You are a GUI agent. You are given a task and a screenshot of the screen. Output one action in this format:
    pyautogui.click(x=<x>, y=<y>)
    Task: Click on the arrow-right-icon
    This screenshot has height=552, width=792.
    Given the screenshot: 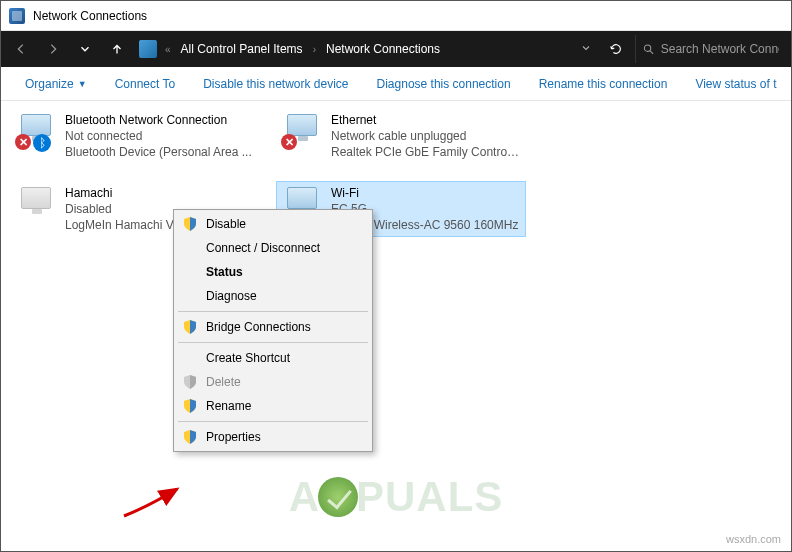 What is the action you would take?
    pyautogui.click(x=53, y=49)
    